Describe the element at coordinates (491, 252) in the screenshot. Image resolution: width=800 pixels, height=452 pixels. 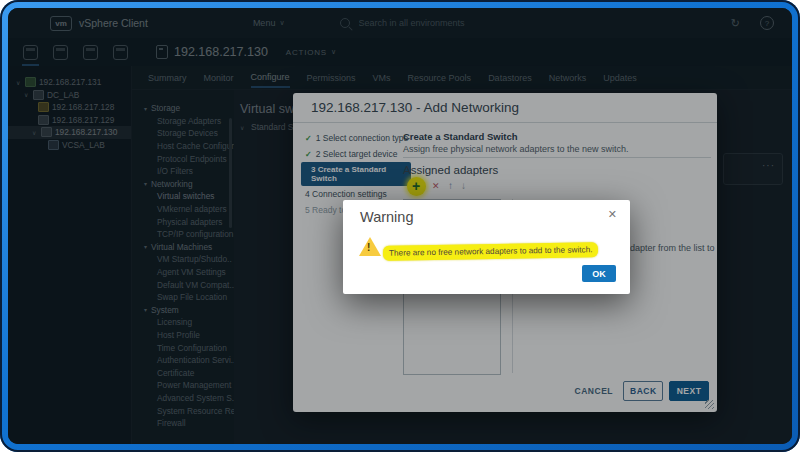
I see `highlighted-text: There are no free network adapters to ad…` at that location.